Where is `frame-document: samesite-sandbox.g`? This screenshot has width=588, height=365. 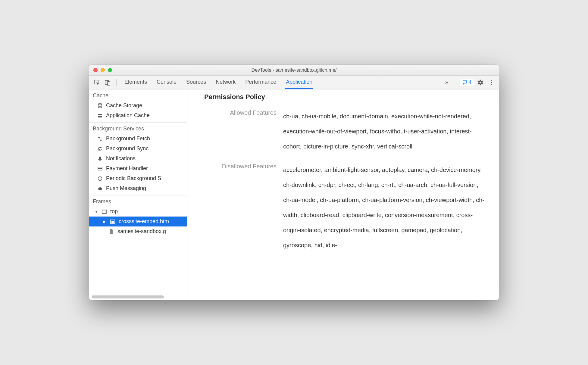
frame-document: samesite-sandbox.g is located at coordinates (138, 231).